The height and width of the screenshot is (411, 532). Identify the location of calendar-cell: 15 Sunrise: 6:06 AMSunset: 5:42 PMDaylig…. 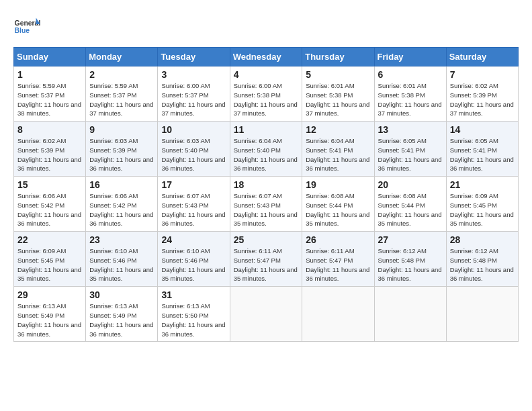
(50, 204).